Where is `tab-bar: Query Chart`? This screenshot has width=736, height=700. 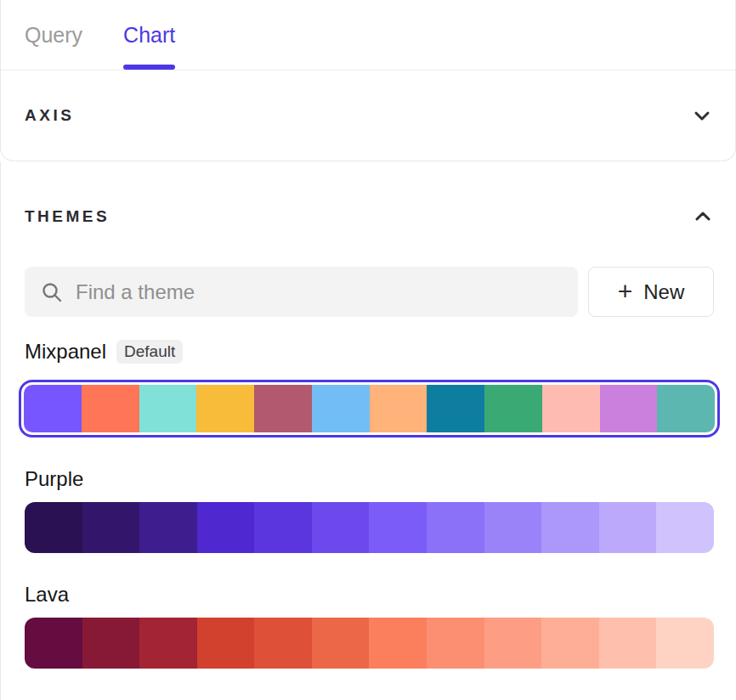 tab-bar: Query Chart is located at coordinates (368, 36).